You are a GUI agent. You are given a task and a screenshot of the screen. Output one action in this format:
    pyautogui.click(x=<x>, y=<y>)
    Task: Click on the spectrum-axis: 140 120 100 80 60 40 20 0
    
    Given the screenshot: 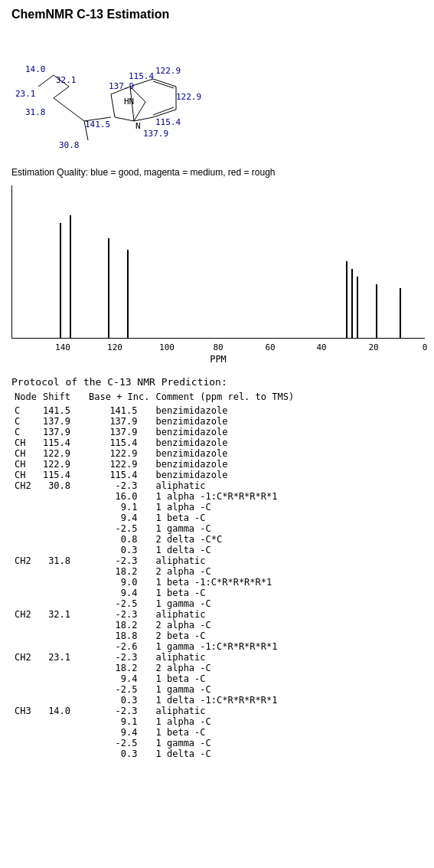 What is the action you would take?
    pyautogui.click(x=218, y=348)
    